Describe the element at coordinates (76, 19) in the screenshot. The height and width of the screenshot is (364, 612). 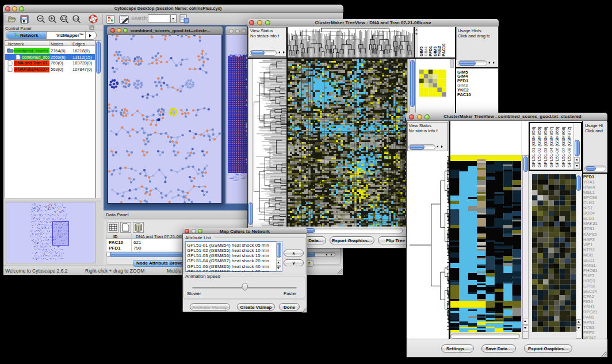
I see `svg-text: 1:1` at that location.